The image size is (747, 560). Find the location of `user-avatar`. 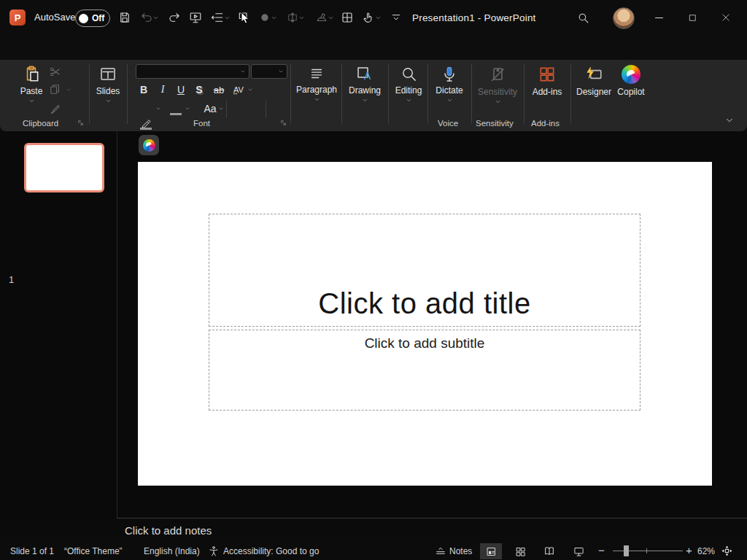

user-avatar is located at coordinates (624, 18).